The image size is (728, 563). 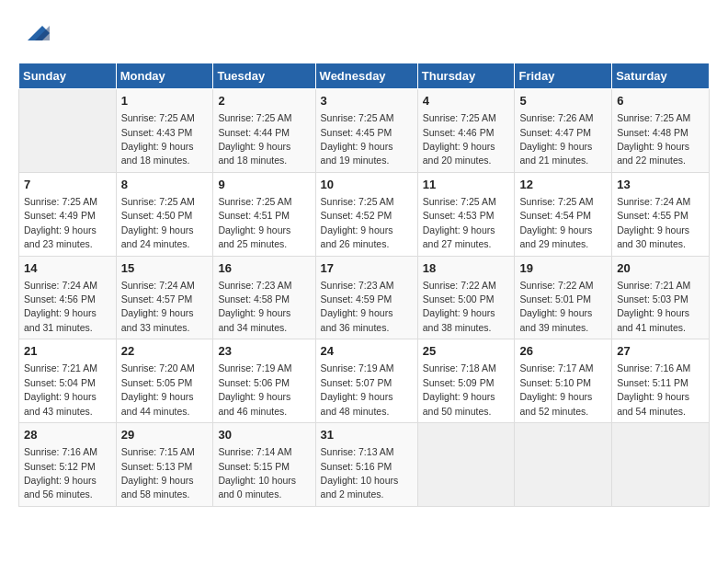 What do you see at coordinates (165, 101) in the screenshot?
I see `day-number: 1` at bounding box center [165, 101].